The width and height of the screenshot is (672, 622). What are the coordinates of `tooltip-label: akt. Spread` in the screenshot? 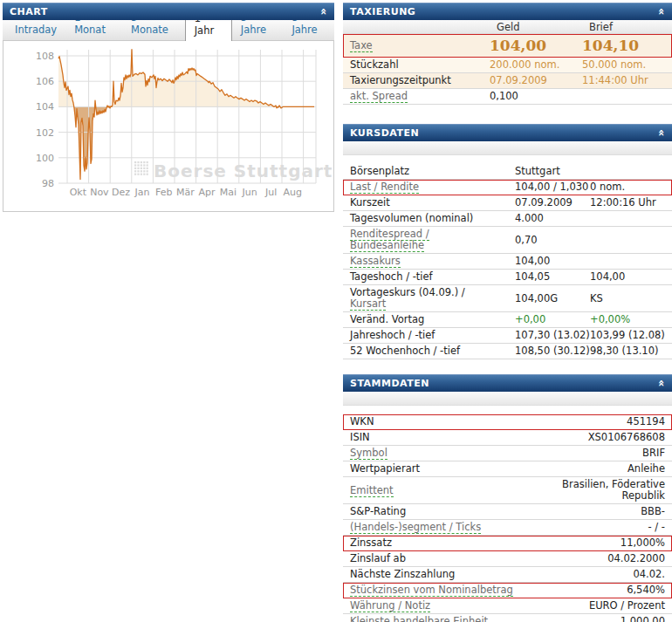 It's located at (379, 96).